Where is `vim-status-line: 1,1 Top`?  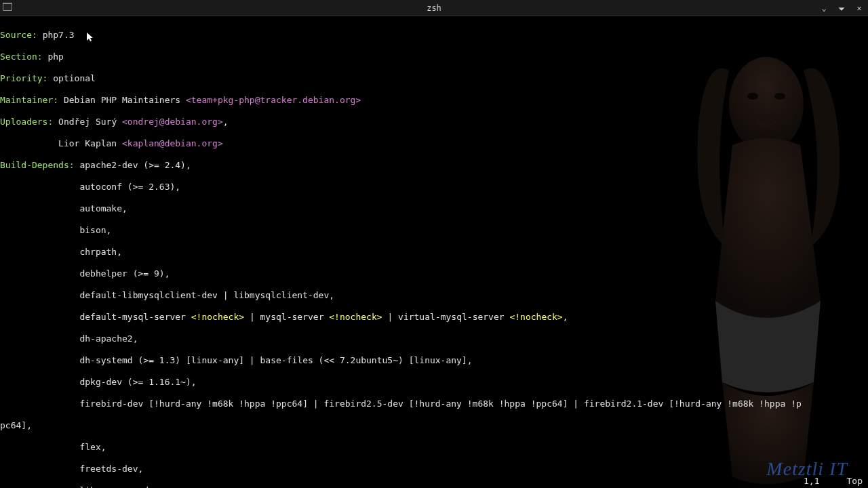
vim-status-line: 1,1 Top is located at coordinates (833, 481).